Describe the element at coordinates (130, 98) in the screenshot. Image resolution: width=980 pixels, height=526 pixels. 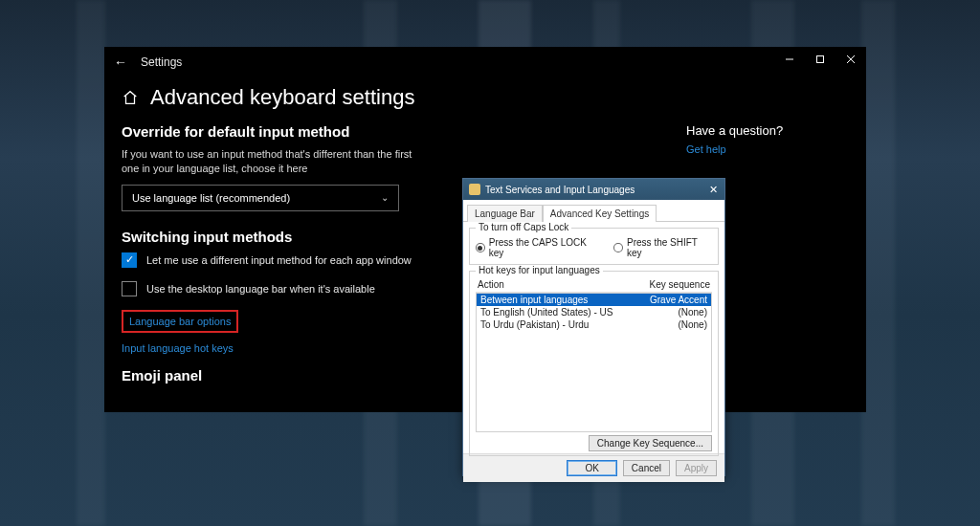
I see `home-icon` at that location.